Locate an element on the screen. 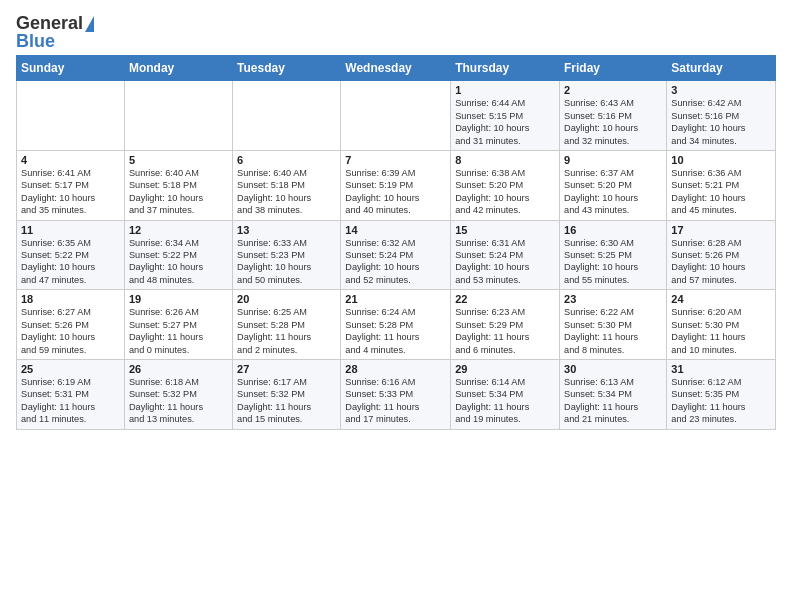 The image size is (792, 612). header: General Blue is located at coordinates (396, 30).